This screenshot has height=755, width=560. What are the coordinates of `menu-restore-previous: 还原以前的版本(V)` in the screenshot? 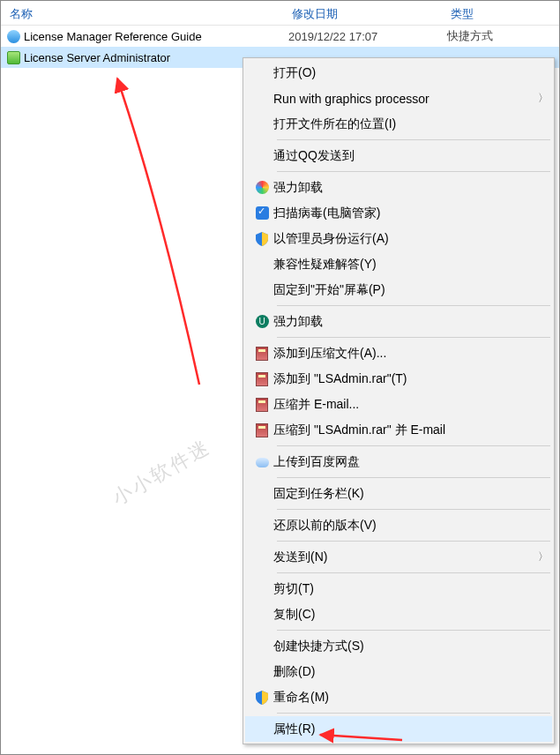 It's located at (399, 526).